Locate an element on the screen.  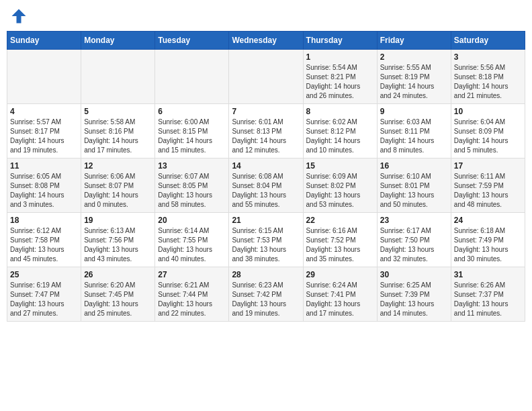
calendar-cell: 25Sunrise: 6:19 AM Sunset: 7:47 PM Dayli… is located at coordinates (44, 294).